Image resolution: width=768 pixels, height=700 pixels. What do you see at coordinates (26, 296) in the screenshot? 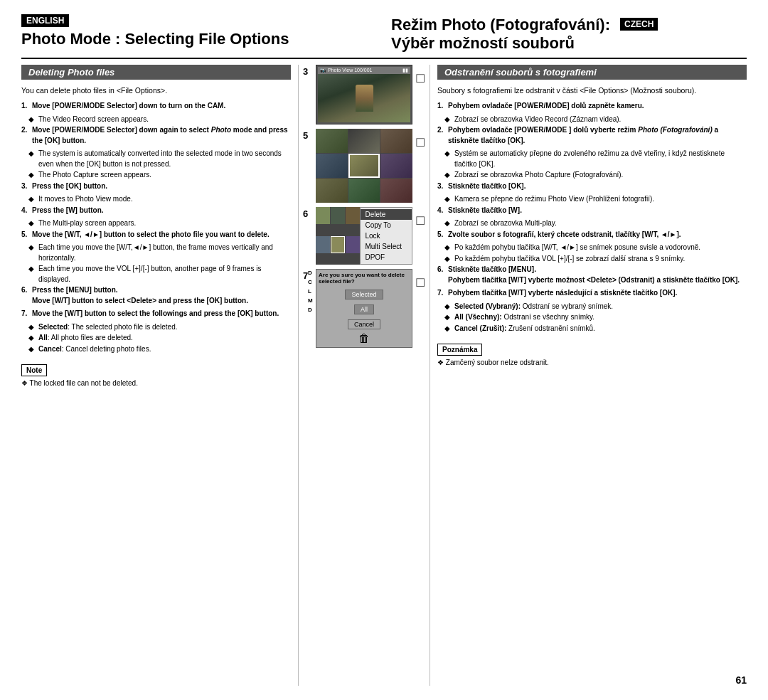
I see `step-6-num: 6.` at bounding box center [26, 296].